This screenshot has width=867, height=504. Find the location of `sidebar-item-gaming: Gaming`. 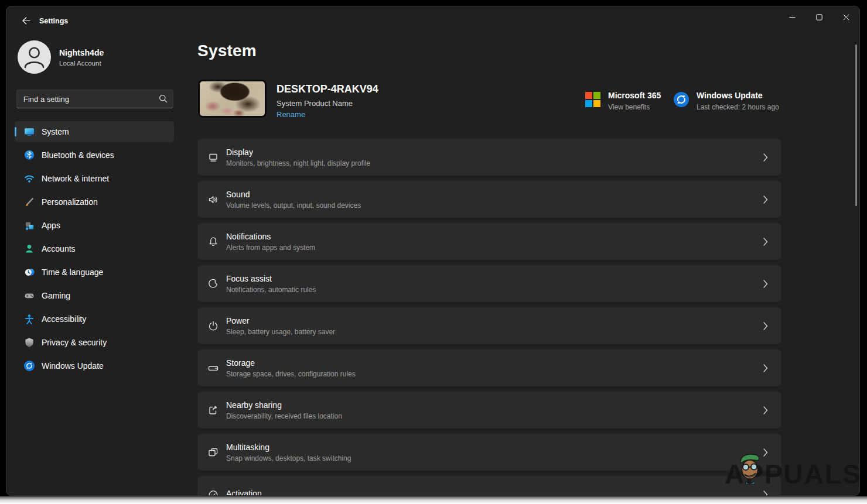

sidebar-item-gaming: Gaming is located at coordinates (94, 296).